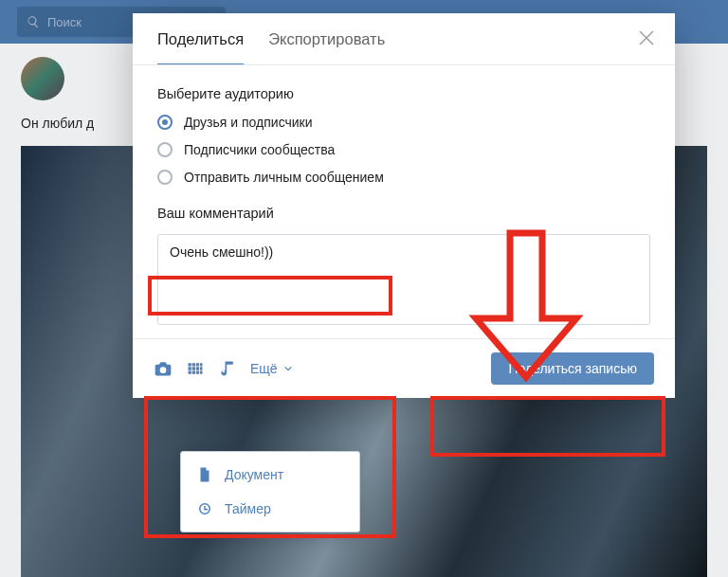 This screenshot has width=728, height=577. What do you see at coordinates (404, 213) in the screenshot?
I see `comment-title: Ваш комментарий` at bounding box center [404, 213].